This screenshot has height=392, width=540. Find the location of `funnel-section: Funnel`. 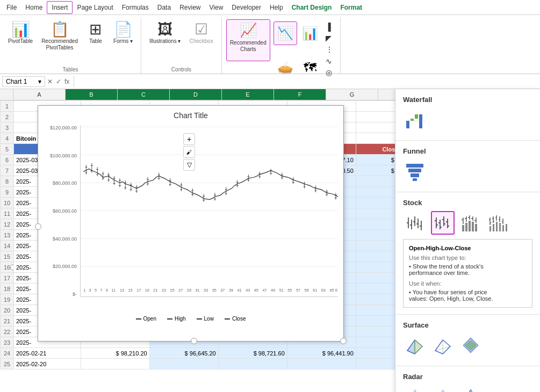

funnel-section: Funnel is located at coordinates (467, 166).